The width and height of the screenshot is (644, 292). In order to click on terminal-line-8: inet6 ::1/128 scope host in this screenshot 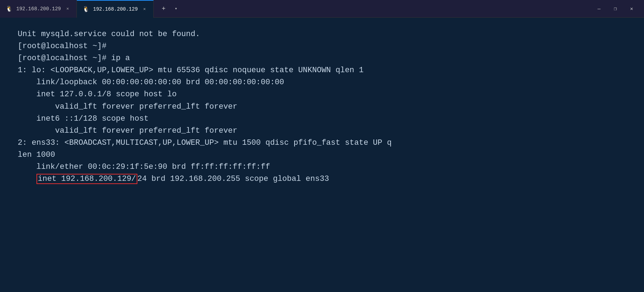, I will do `click(322, 119)`.